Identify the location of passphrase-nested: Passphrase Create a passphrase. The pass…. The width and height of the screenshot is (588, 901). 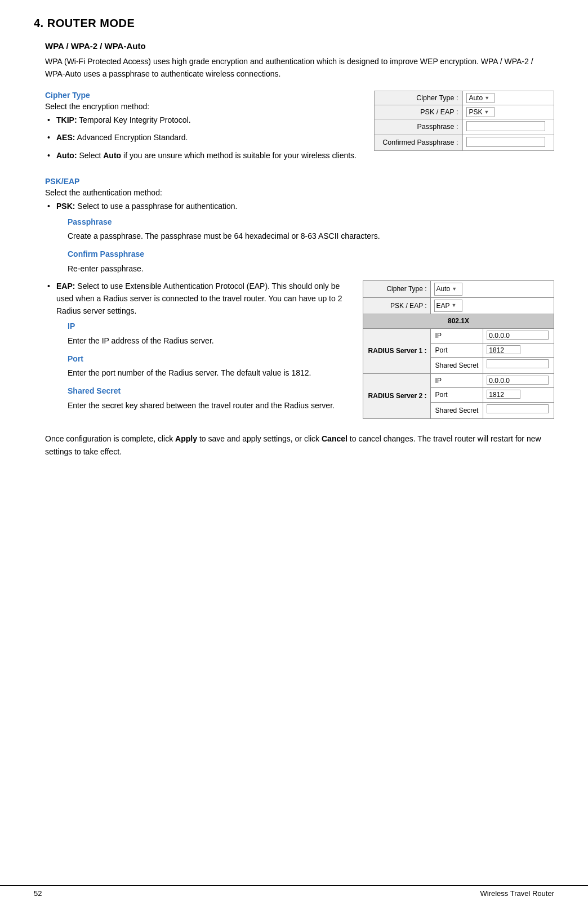
(311, 230).